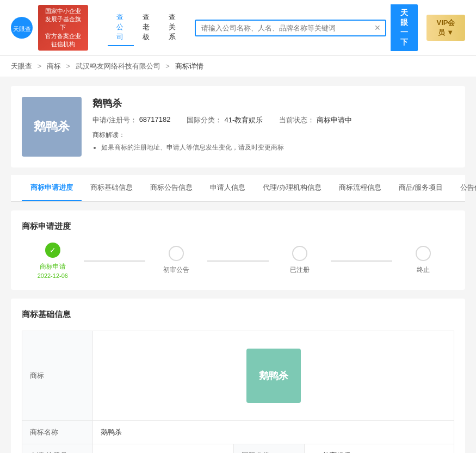 The width and height of the screenshot is (476, 453). I want to click on progress-step-2: 已注册, so click(300, 261).